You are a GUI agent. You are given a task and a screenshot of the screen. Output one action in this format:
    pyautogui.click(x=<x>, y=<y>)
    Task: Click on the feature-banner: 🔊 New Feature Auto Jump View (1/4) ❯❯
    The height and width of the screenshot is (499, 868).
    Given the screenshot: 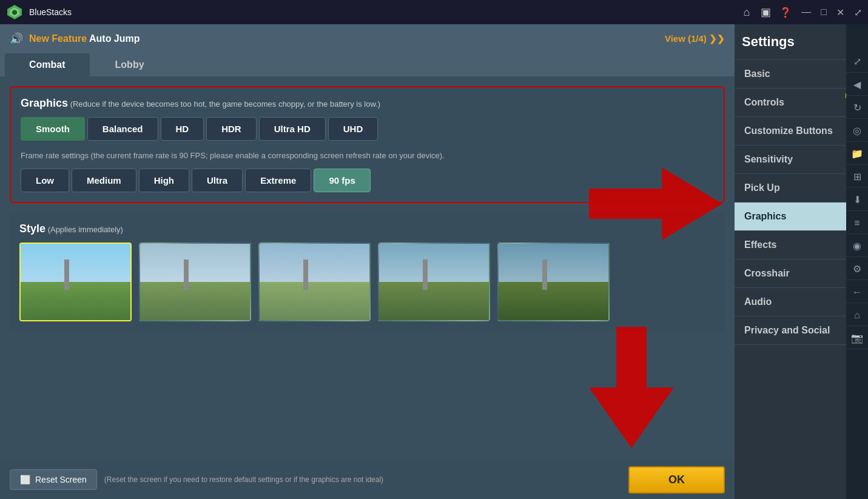 What is the action you would take?
    pyautogui.click(x=368, y=39)
    